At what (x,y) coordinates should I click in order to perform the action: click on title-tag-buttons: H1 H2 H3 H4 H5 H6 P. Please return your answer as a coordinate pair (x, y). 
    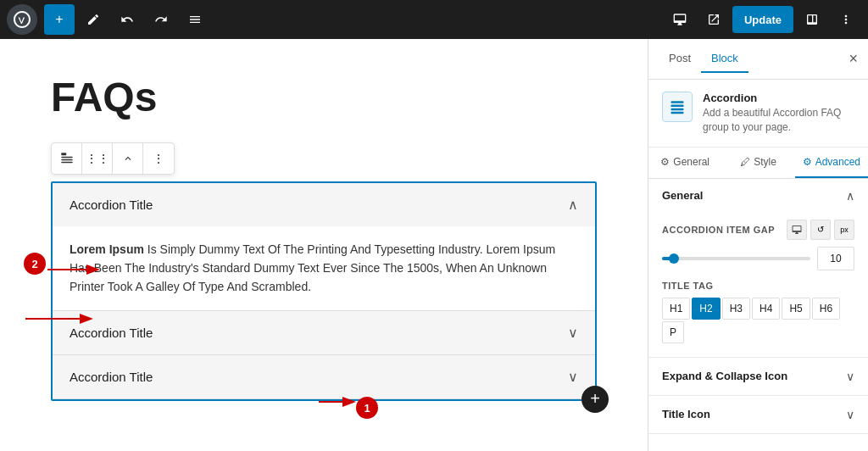
    Looking at the image, I should click on (758, 320).